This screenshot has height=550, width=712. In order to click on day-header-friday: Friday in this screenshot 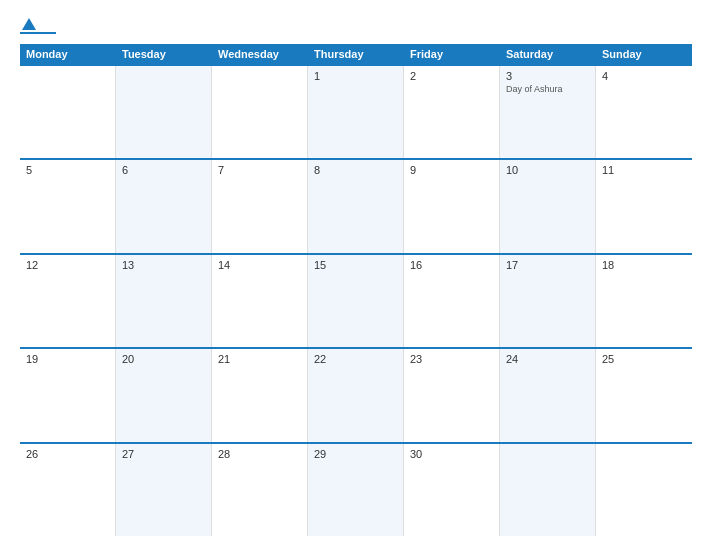, I will do `click(452, 54)`.